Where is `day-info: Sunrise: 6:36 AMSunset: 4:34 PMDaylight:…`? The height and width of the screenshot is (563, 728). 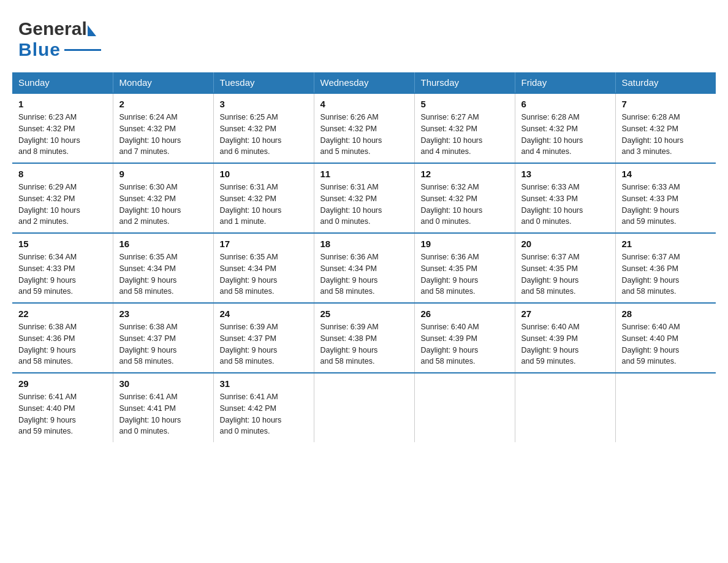
day-info: Sunrise: 6:36 AMSunset: 4:34 PMDaylight:… is located at coordinates (349, 274).